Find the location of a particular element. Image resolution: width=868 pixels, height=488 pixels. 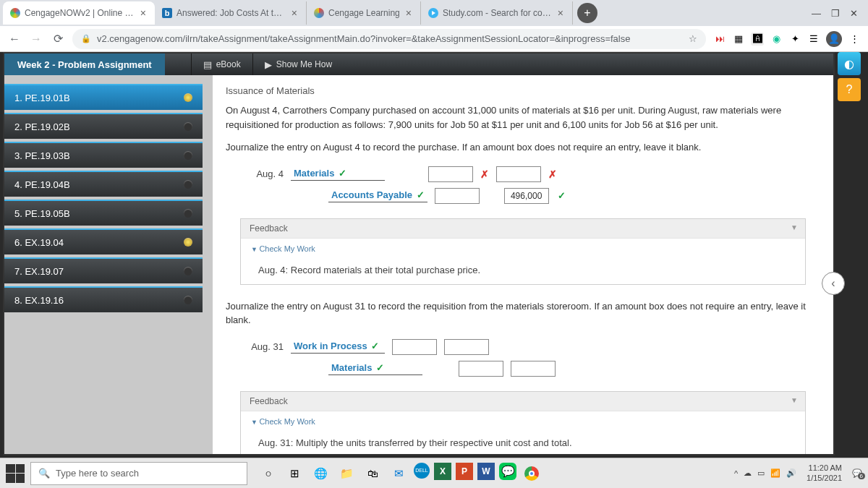

assignment-title: Week 2 - Problem Assignment is located at coordinates (85, 64).